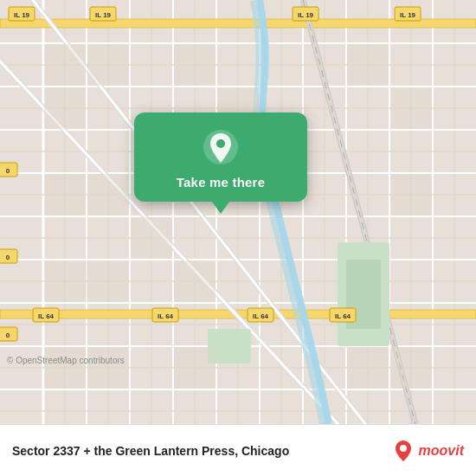 The height and width of the screenshot is (476, 476). I want to click on popup-card: Take me there, so click(221, 158).